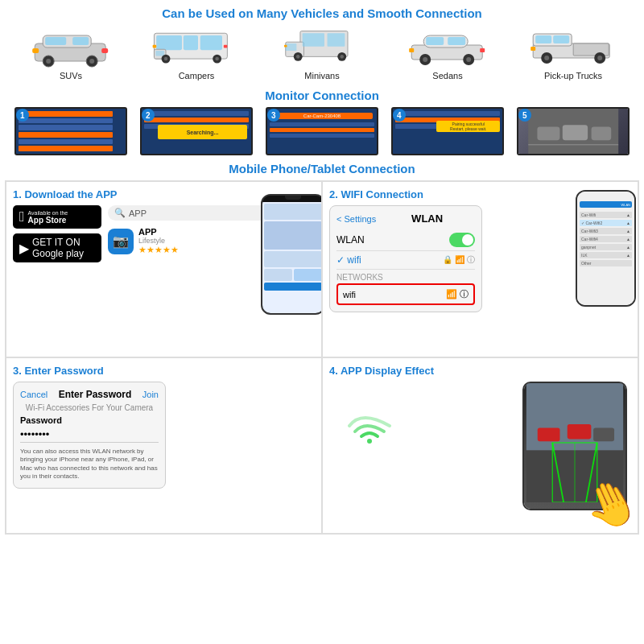 The image size is (644, 644). I want to click on networks-label: NETWORKS, so click(406, 277).